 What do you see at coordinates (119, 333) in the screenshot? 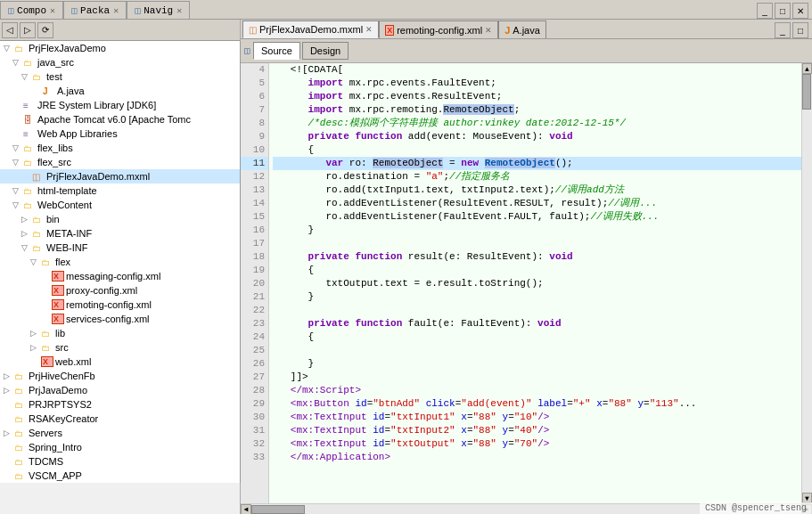
I see `tree-item-lib: ▷ 🗀 lib` at bounding box center [119, 333].